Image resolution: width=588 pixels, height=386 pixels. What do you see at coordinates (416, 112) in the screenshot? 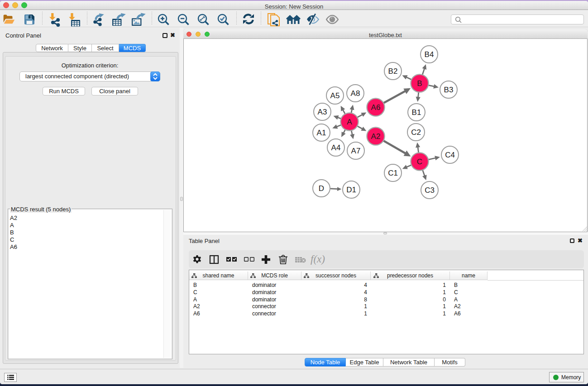
I see `svg-text: B1` at bounding box center [416, 112].